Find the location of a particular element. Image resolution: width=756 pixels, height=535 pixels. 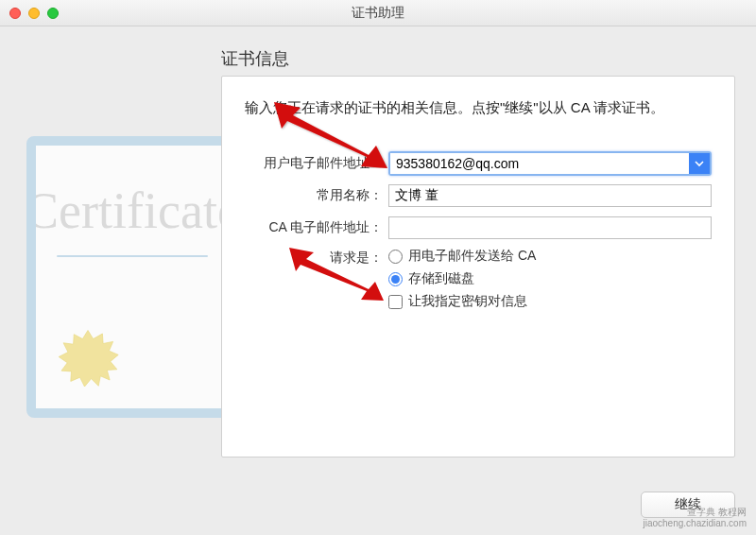

chevron-down-icon is located at coordinates (699, 164).